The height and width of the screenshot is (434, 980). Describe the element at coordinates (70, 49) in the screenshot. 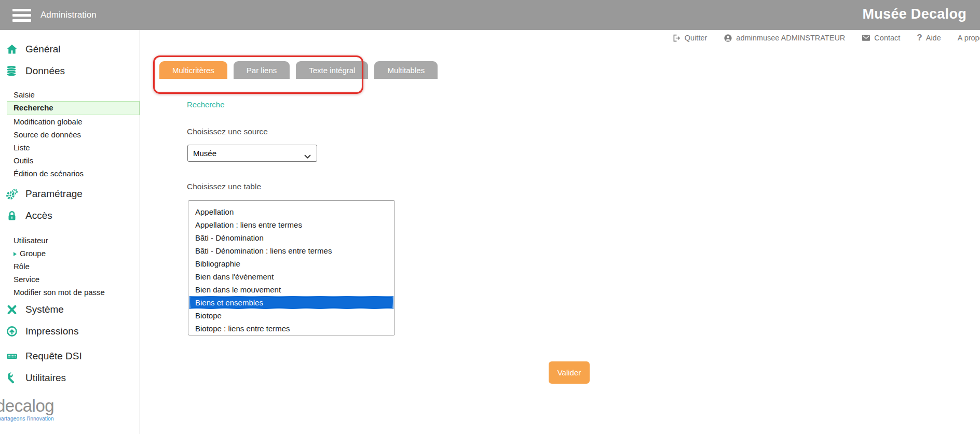

I see `sidebar-item-general: Général` at that location.